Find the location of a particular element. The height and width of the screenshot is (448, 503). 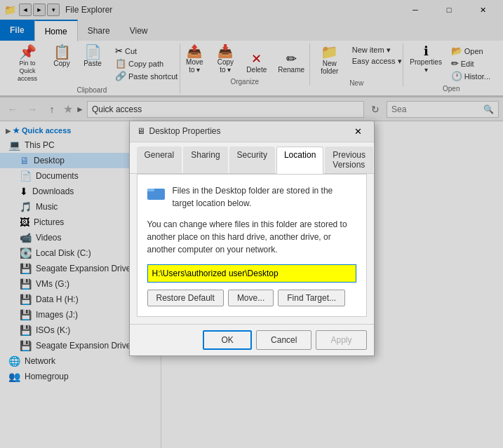

dialog-close-button: ✕ is located at coordinates (358, 131).